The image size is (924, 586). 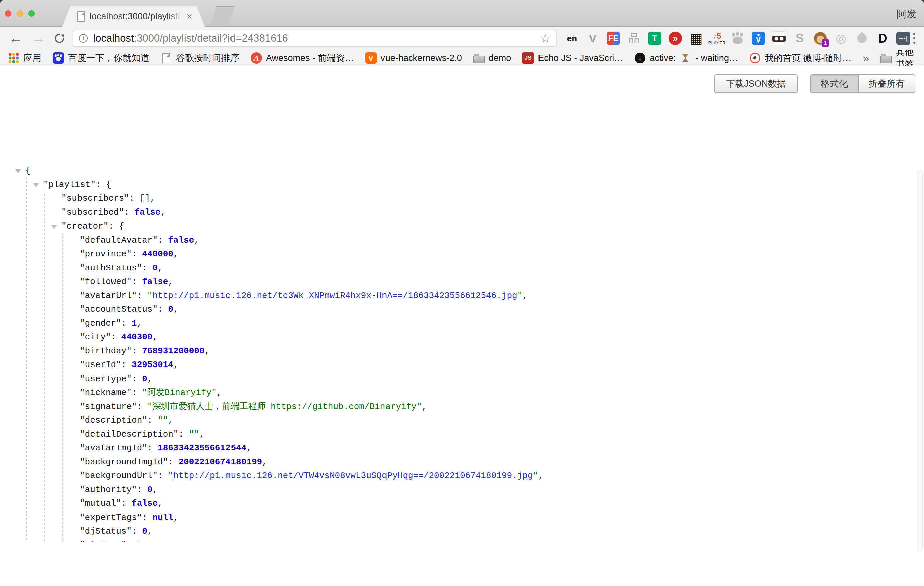 What do you see at coordinates (717, 38) in the screenshot?
I see `html5-player-icon: ♪5PLAYER` at bounding box center [717, 38].